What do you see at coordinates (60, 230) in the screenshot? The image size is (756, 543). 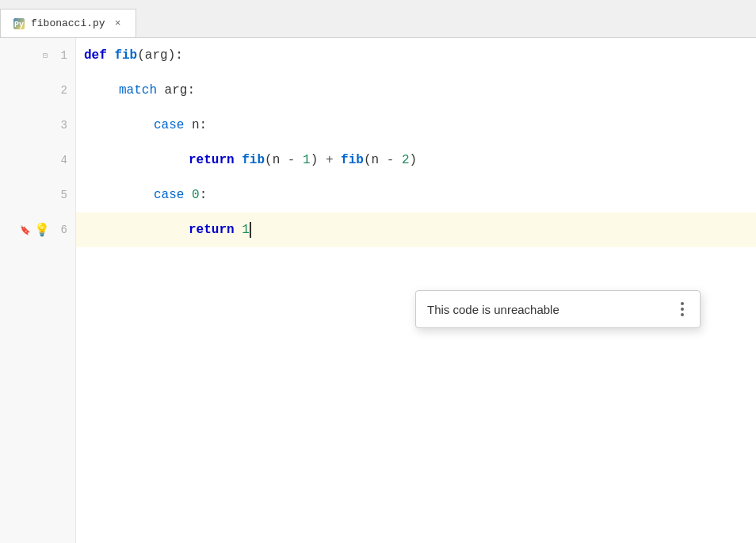 I see `line-number-6: 6` at bounding box center [60, 230].